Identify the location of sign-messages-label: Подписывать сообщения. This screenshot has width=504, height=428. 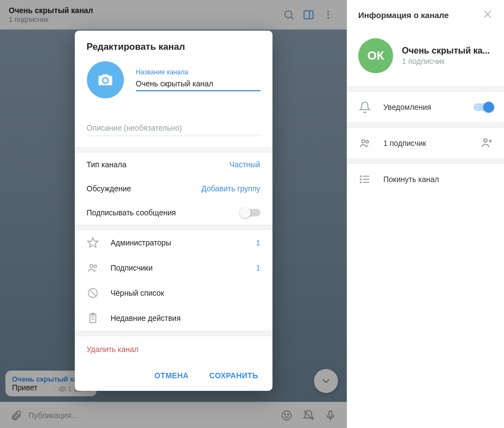
(132, 213).